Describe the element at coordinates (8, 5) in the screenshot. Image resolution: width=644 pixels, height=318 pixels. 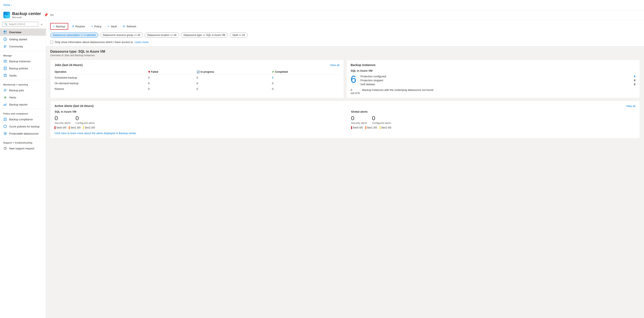
I see `breadcrumb: Home ›` at that location.